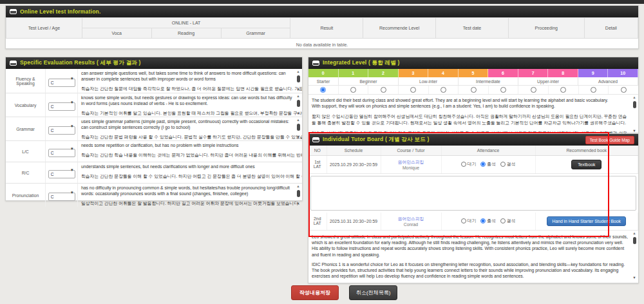  Describe the element at coordinates (187, 125) in the screenshot. I see `eval-text-en: uses simple grammar patterns (simple pas…` at that location.